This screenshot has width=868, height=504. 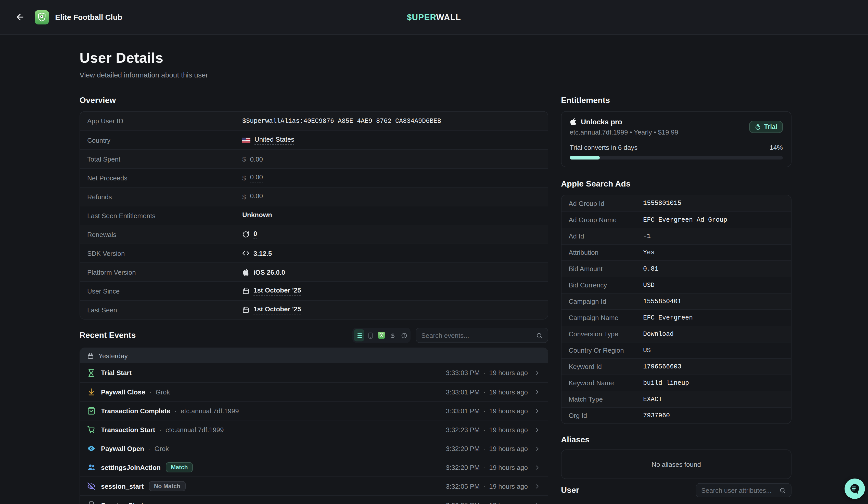 I want to click on timer-icon, so click(x=758, y=127).